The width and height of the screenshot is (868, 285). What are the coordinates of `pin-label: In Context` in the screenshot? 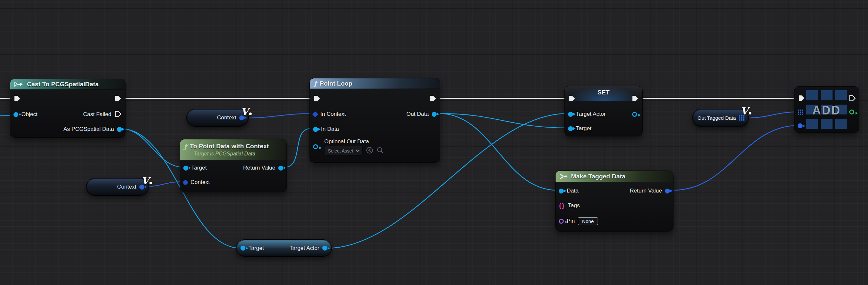 It's located at (333, 114).